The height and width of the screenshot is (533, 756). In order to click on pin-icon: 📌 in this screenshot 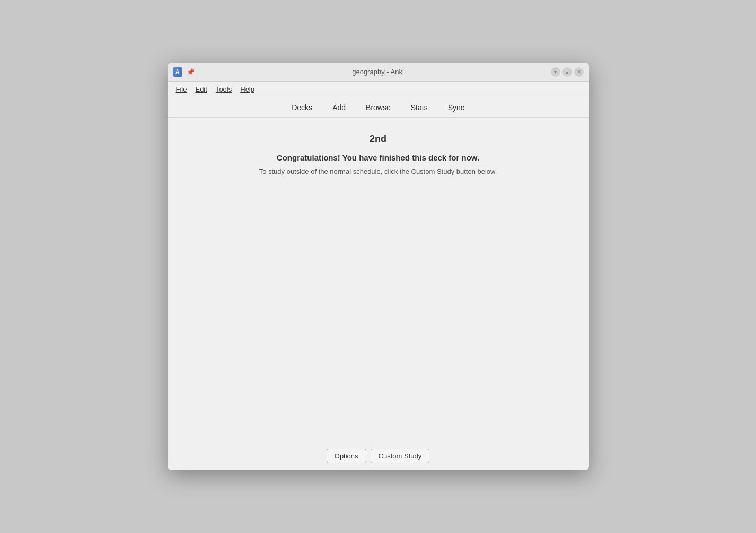, I will do `click(191, 72)`.